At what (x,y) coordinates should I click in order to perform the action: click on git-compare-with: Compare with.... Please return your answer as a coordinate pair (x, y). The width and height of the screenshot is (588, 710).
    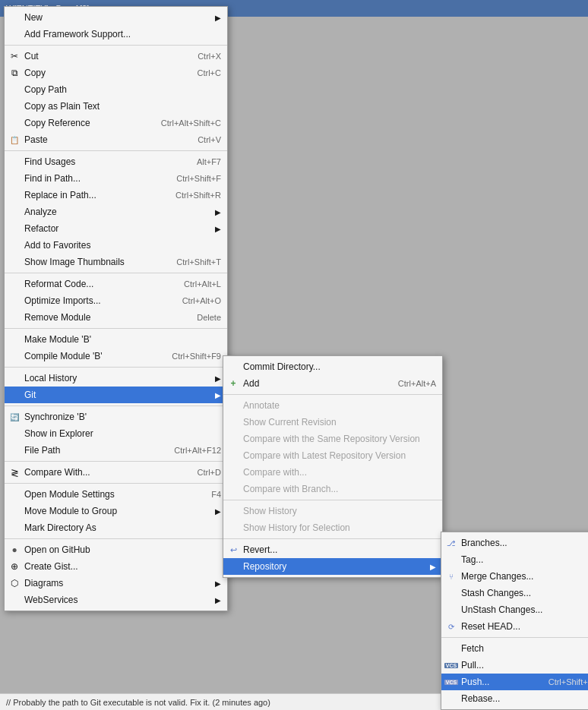
    Looking at the image, I should click on (333, 472).